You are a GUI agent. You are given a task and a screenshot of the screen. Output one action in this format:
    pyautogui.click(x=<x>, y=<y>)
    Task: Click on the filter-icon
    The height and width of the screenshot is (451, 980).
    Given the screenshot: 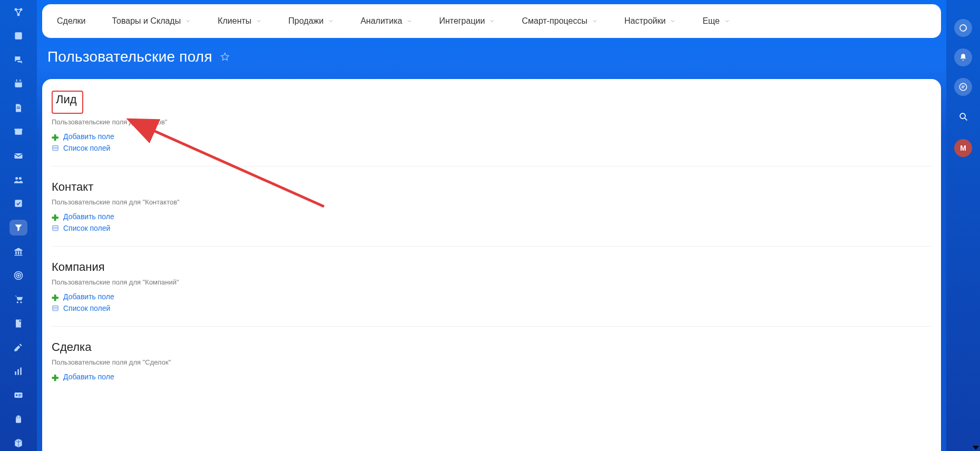 What is the action you would take?
    pyautogui.click(x=18, y=228)
    